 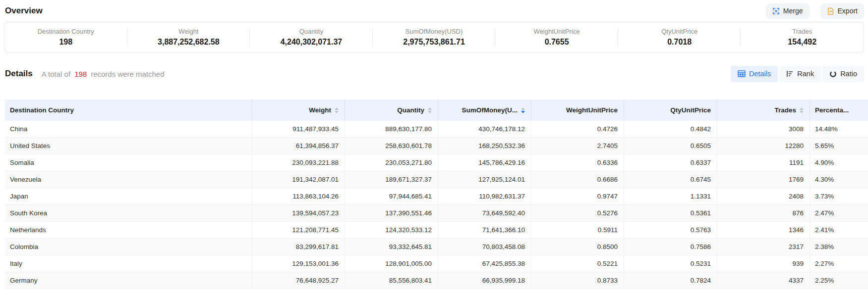 I want to click on cell-qty-unit-price: 0.5763, so click(x=670, y=230).